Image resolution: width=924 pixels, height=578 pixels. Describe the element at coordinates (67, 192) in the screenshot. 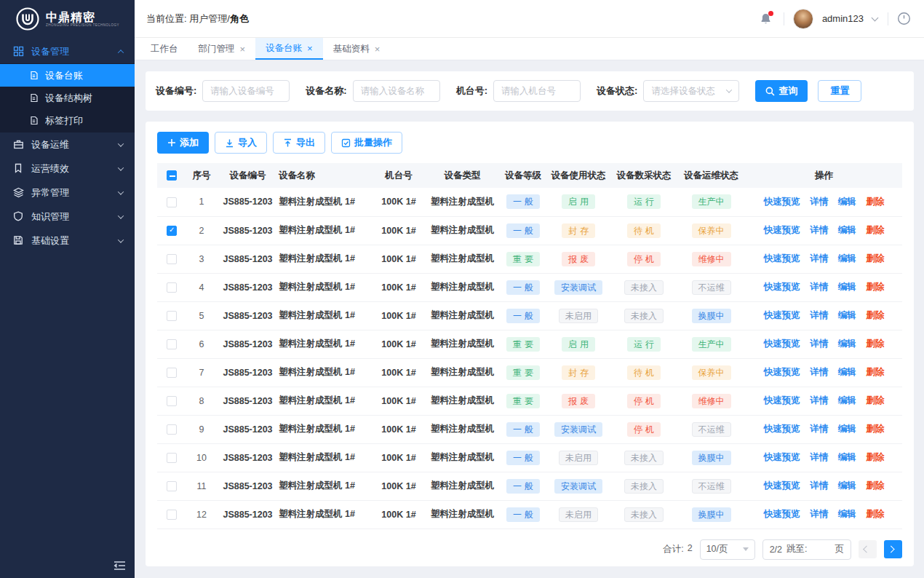

I see `sidebar-item-3: 异常管理` at that location.